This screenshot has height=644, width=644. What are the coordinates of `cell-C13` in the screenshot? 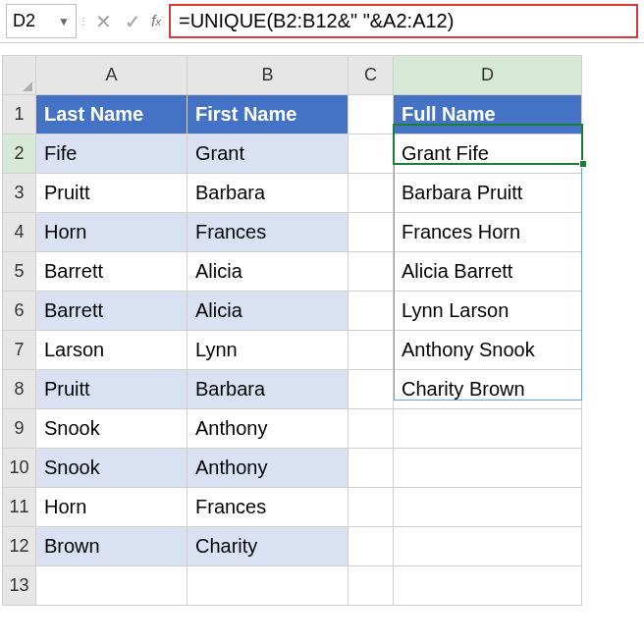 It's located at (371, 586).